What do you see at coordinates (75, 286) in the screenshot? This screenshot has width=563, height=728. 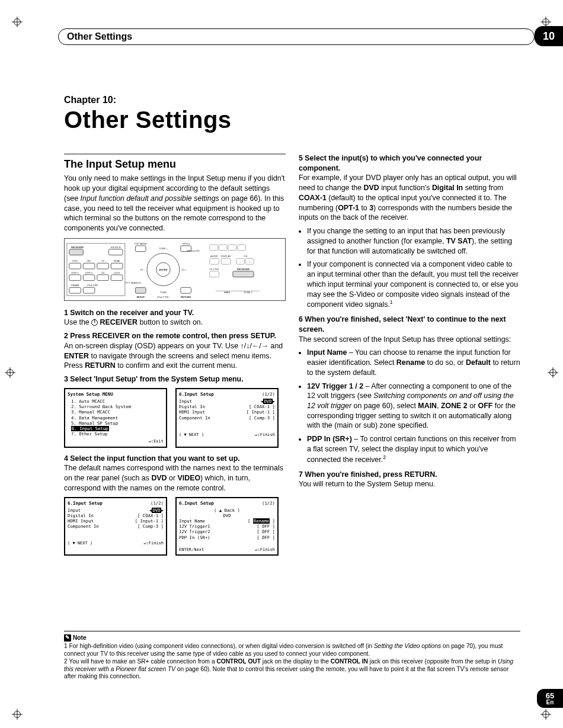 I see `svg-text: FM/AM` at bounding box center [75, 286].